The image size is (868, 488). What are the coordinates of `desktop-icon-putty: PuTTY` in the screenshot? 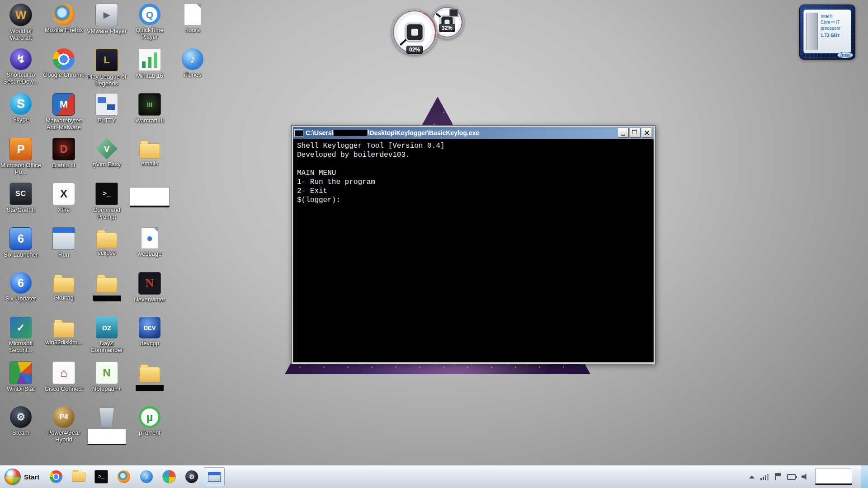 It's located at (107, 108).